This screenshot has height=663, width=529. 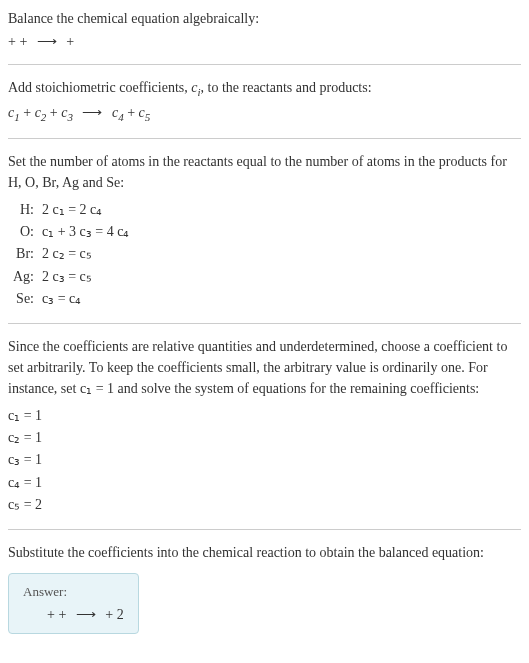 I want to click on atom-label: Br:, so click(x=27, y=254).